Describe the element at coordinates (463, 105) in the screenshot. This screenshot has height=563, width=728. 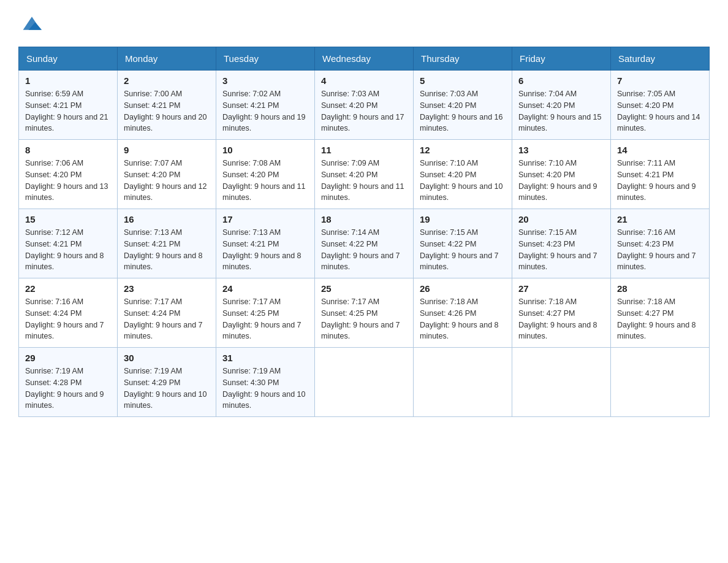
I see `calendar-cell: 5 Sunrise: 7:03 AM Sunset: 4:20 PM Dayli…` at that location.